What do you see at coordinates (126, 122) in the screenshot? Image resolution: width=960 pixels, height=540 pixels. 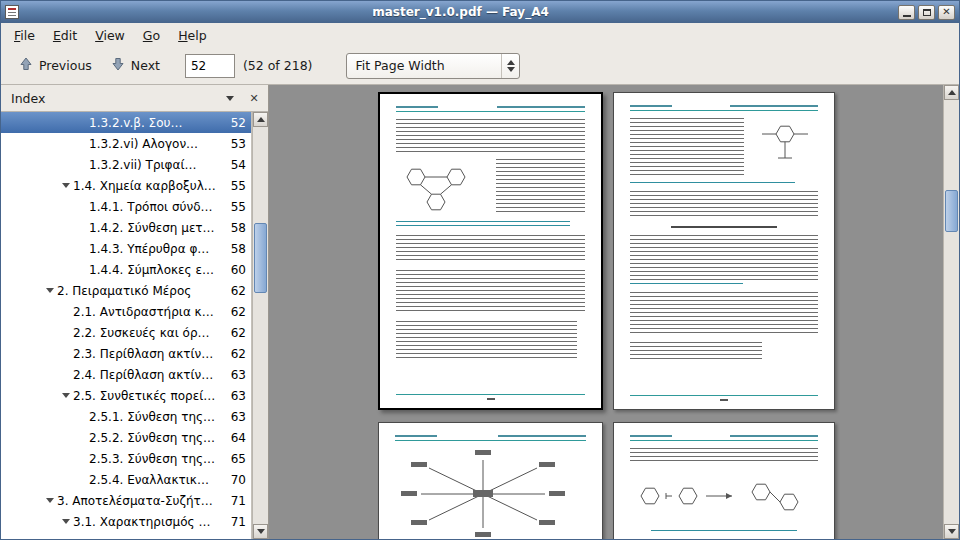 I see `index-item: 1.3.2.v.β. Σου…52` at bounding box center [126, 122].